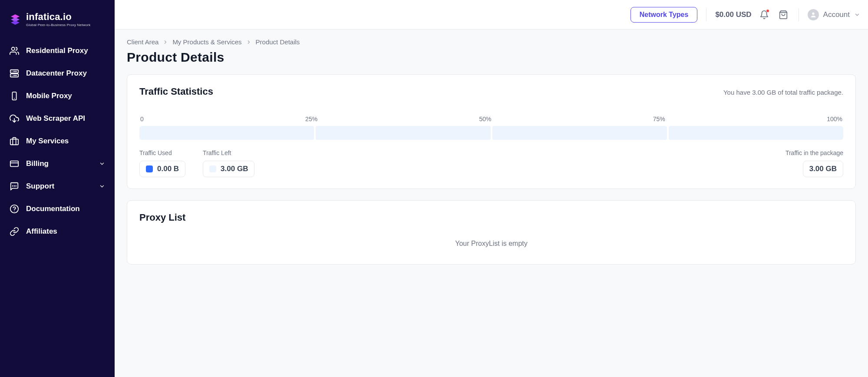  I want to click on sidebar: infatica.io Global Peer-to-Business Prox…, so click(57, 188).